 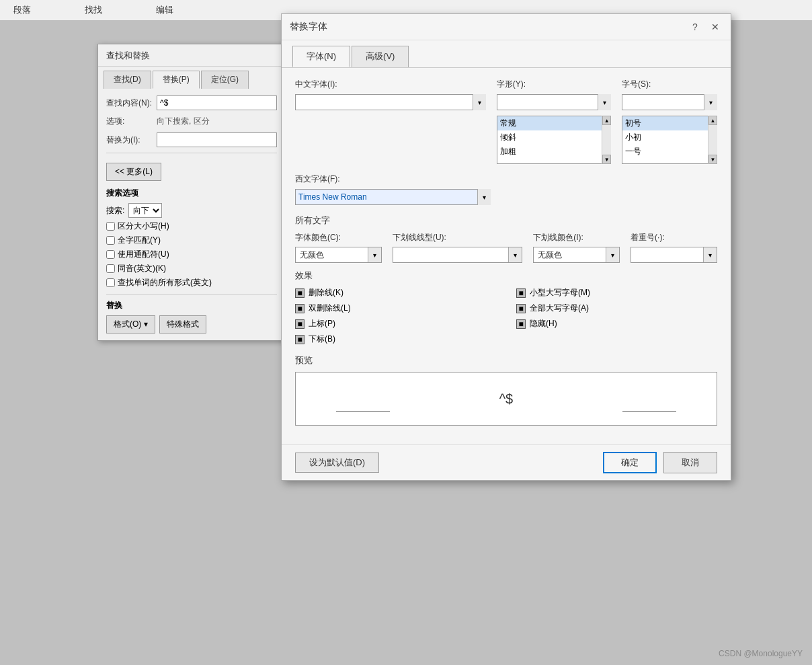 I want to click on close-button: ✕, so click(x=715, y=27).